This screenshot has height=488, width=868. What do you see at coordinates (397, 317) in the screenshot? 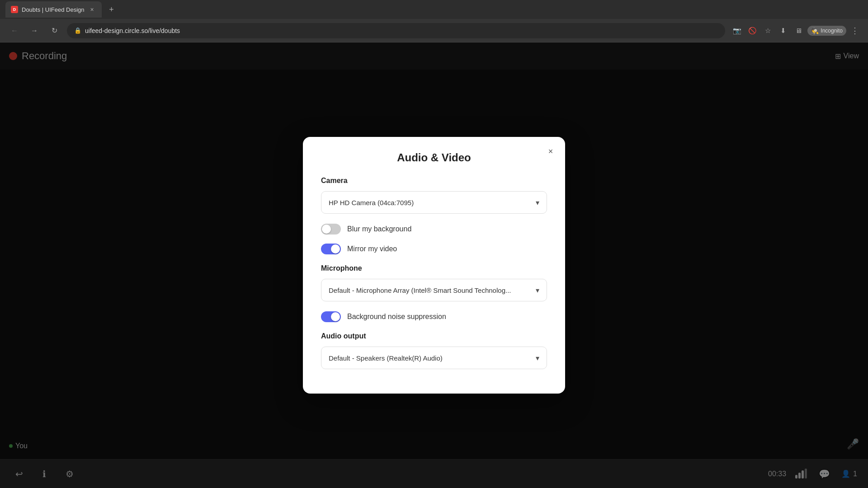
I see `noise-toggle-label: Background noise suppression` at bounding box center [397, 317].